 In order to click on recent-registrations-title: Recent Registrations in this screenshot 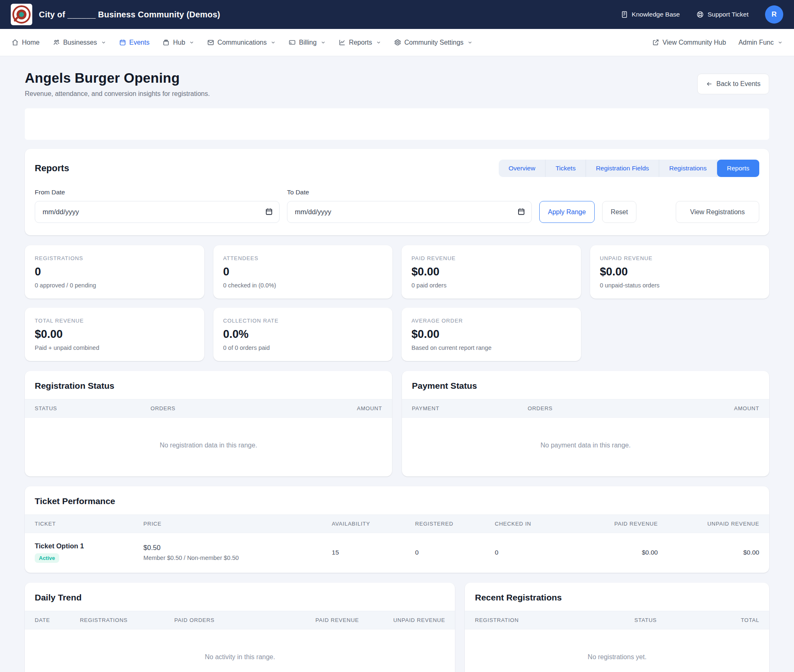, I will do `click(617, 597)`.